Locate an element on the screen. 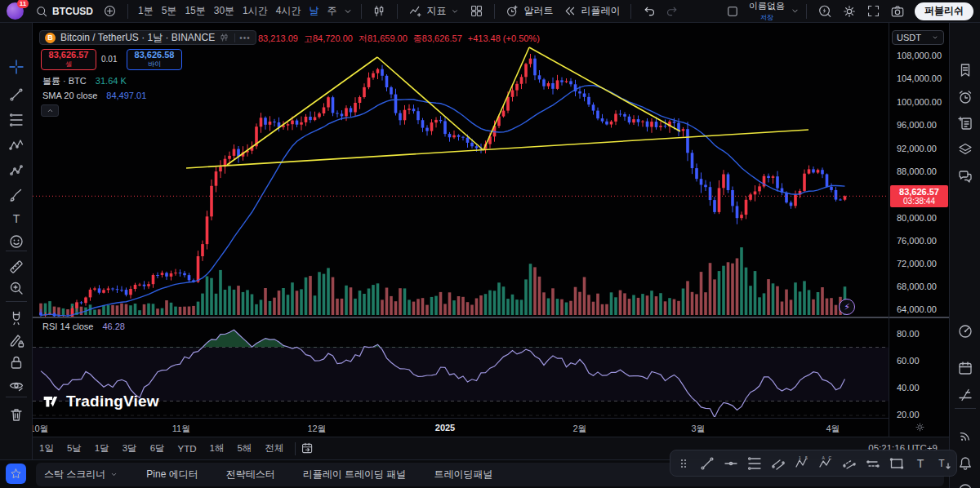 The width and height of the screenshot is (980, 488). settings-gear-icon is located at coordinates (849, 11).